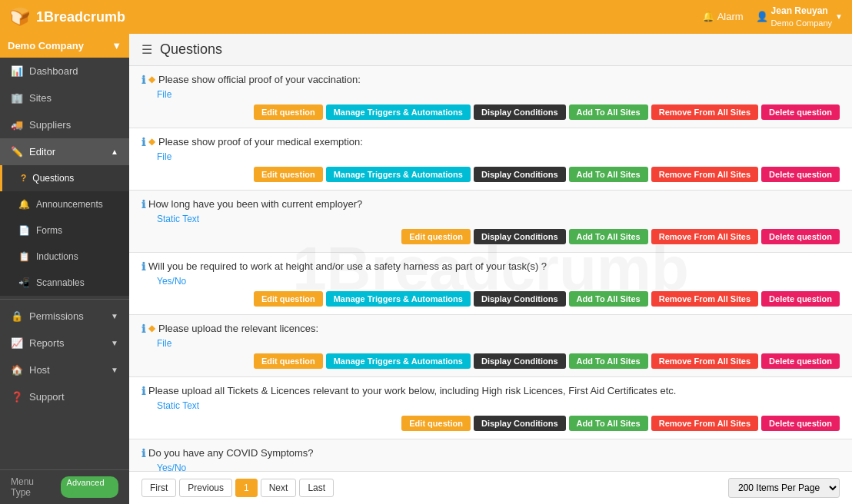  I want to click on question-text: ℹ ◆ Please show official proof of your v…, so click(491, 80).